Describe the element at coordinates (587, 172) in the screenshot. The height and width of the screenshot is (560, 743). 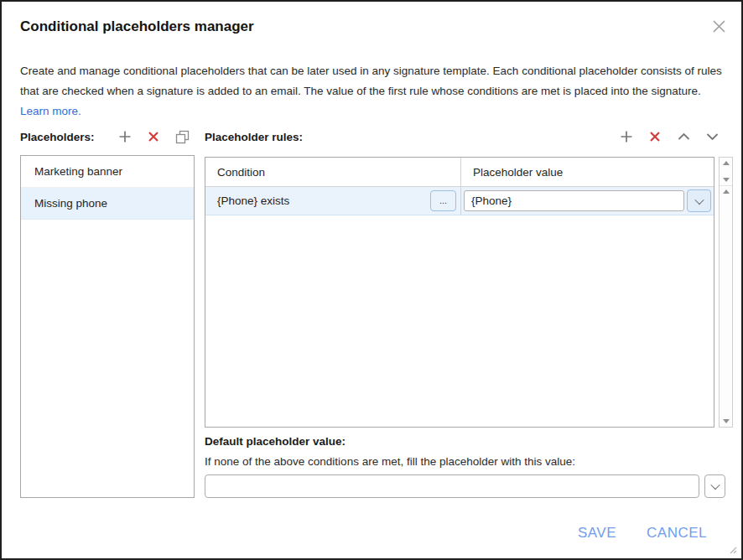
I see `column-header-placeholder-value: Placeholder value` at that location.